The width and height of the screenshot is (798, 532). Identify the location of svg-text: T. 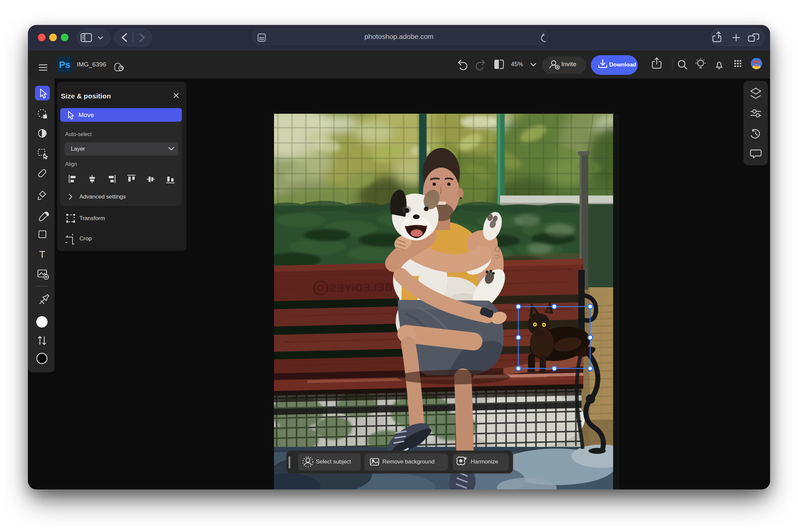
(42, 254).